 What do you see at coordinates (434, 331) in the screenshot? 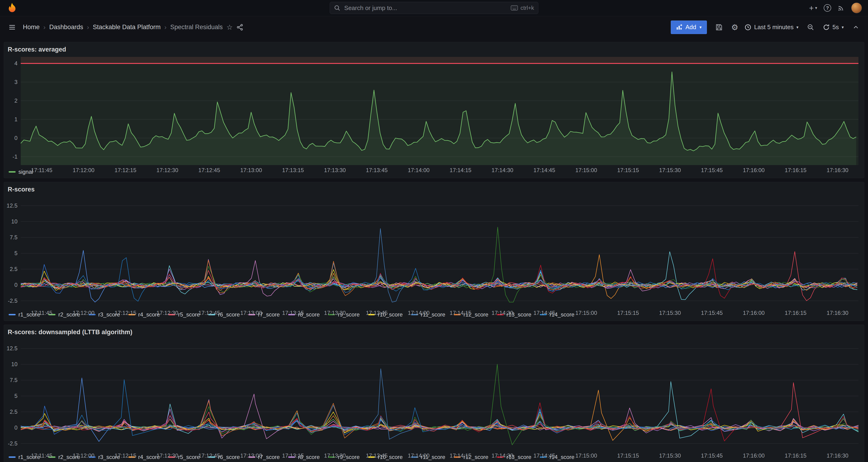
I see `panel-title: R-scores: downsampled (LTTB algorithm)` at bounding box center [434, 331].